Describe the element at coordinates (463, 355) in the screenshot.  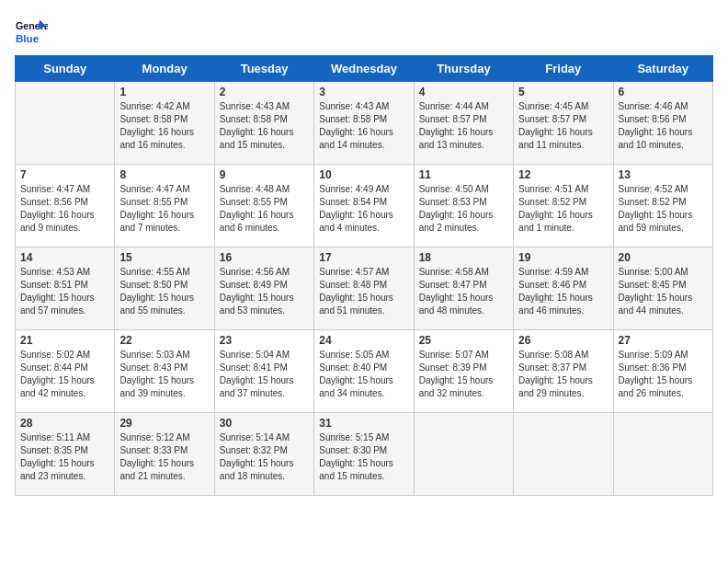
I see `cell-text: Sunrise: 5:07 AM` at that location.